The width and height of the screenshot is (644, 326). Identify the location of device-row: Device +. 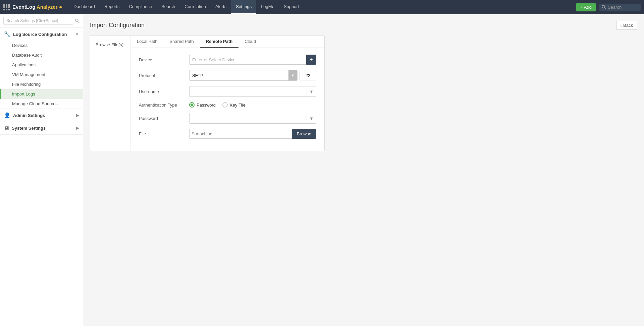
(227, 60).